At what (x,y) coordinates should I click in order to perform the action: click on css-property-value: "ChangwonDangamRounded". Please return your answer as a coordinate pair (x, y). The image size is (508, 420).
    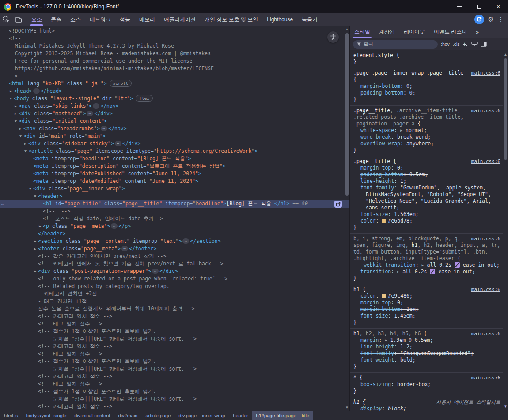
    Looking at the image, I should click on (436, 353).